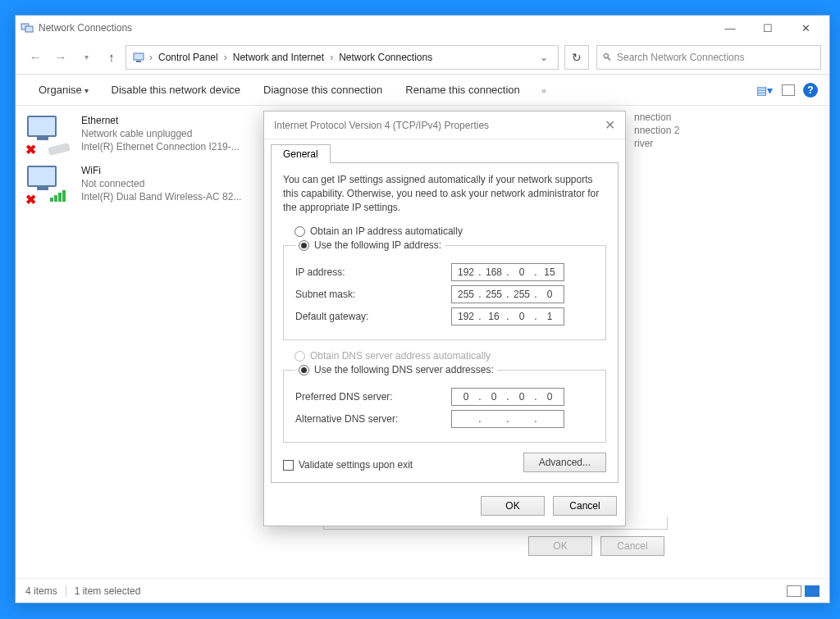  I want to click on partial-text: nnection, so click(656, 117).